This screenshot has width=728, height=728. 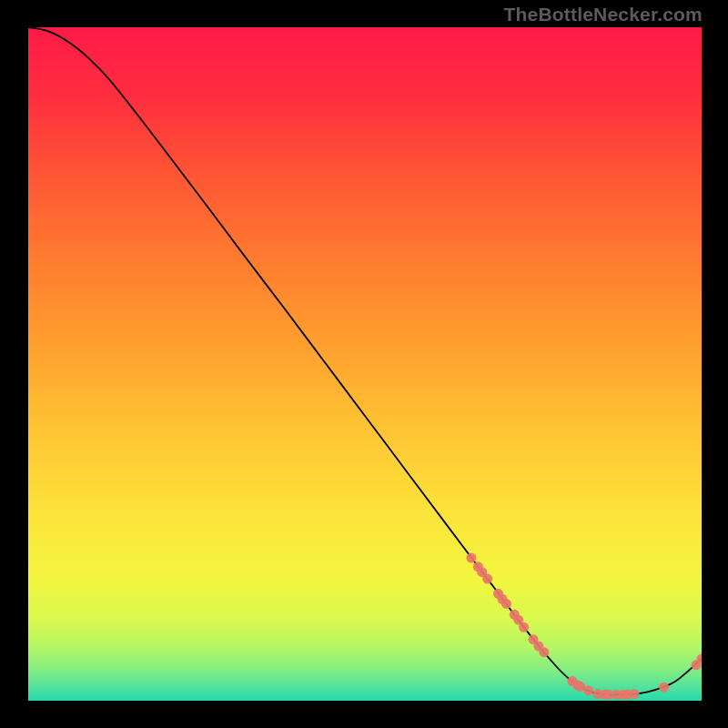 I want to click on data-markers, so click(x=584, y=626).